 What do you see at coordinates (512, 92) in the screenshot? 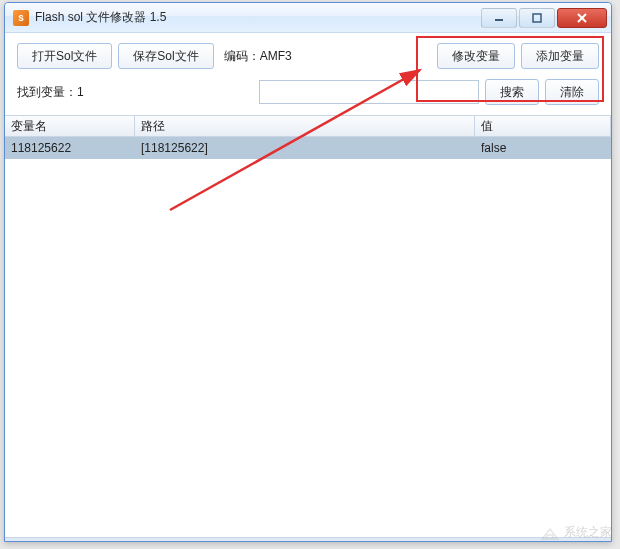
I see `search-button: 搜索` at bounding box center [512, 92].